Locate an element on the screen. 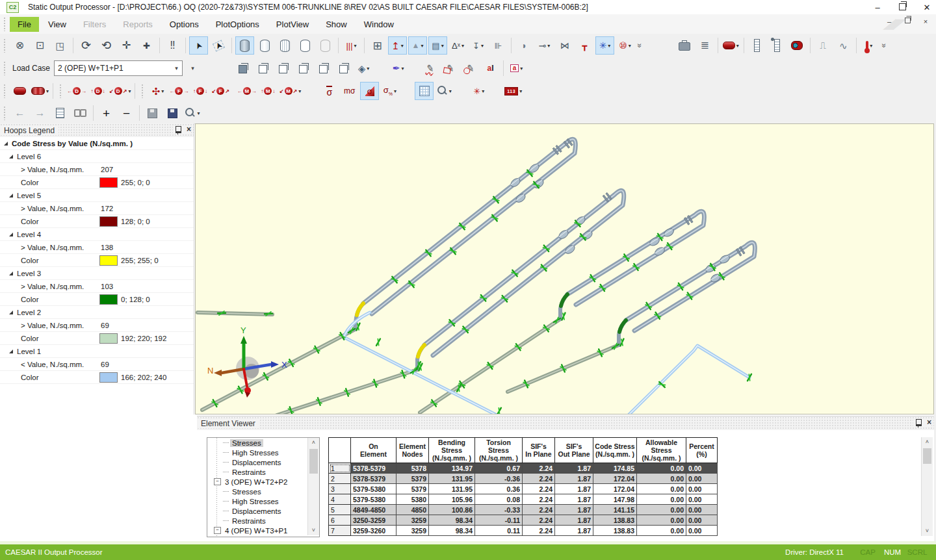 This screenshot has width=936, height=560. row-number: 3 is located at coordinates (340, 489).